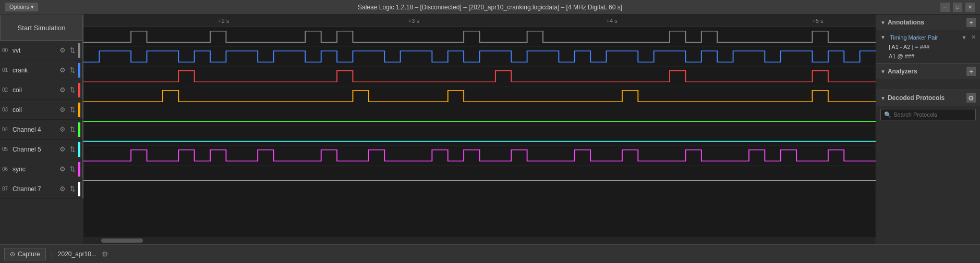  Describe the element at coordinates (971, 71) in the screenshot. I see `add-analyzer-button: +` at that location.